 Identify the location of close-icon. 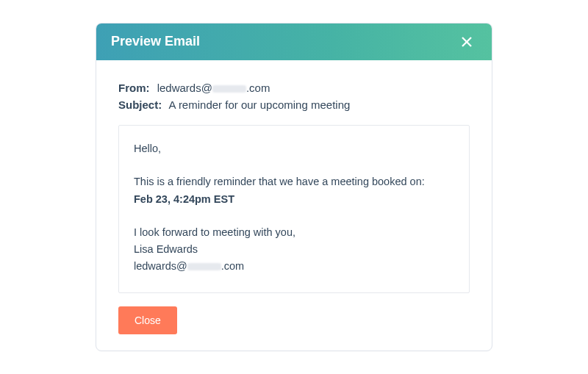
(467, 42).